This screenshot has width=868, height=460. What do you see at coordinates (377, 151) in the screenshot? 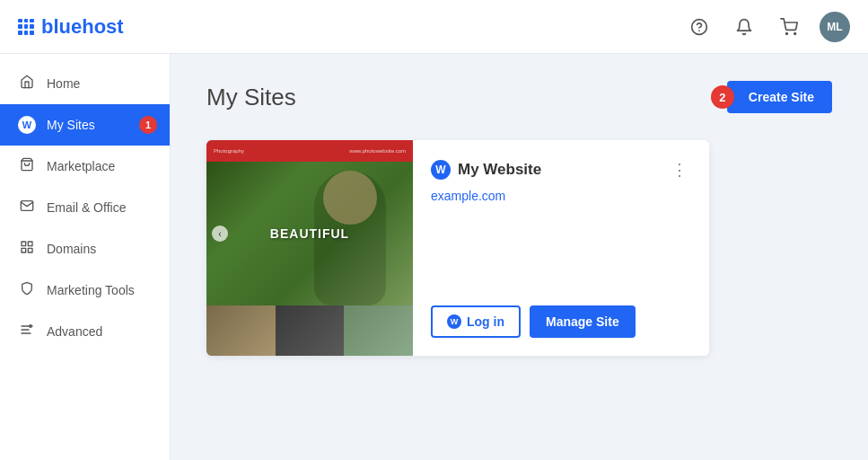
I see `mock-url-label: www.photowebsite.com` at bounding box center [377, 151].